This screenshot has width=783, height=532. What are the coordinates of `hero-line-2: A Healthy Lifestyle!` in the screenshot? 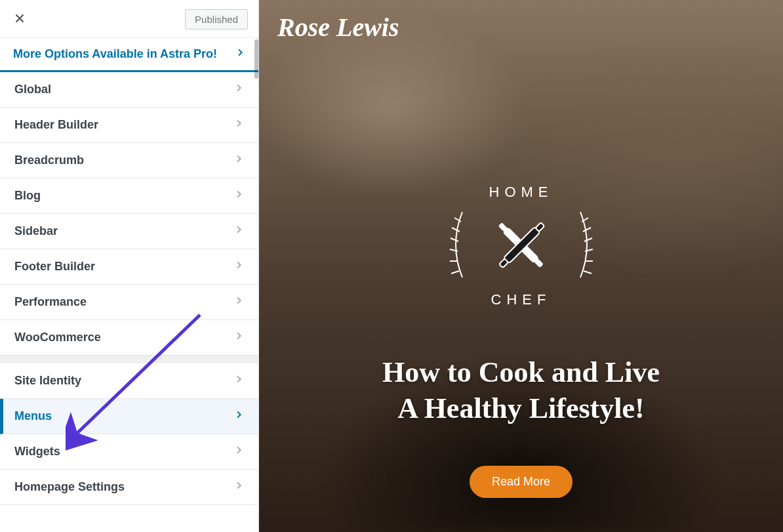 It's located at (521, 408).